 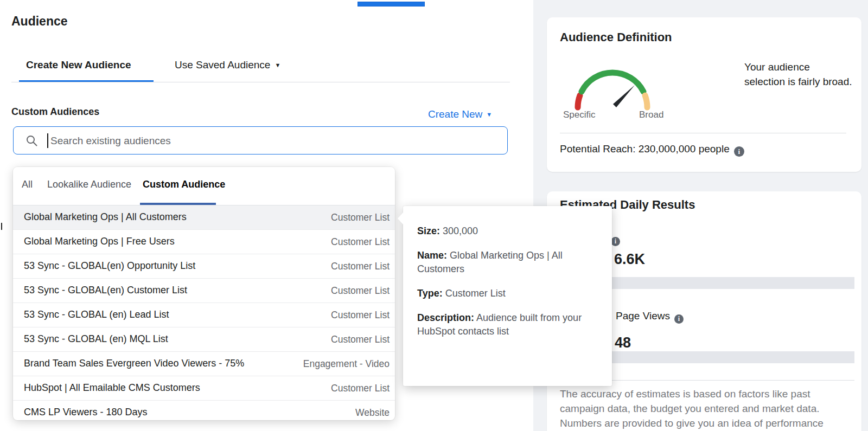 I want to click on tooltip-size-line: Size: 300,000, so click(x=502, y=231).